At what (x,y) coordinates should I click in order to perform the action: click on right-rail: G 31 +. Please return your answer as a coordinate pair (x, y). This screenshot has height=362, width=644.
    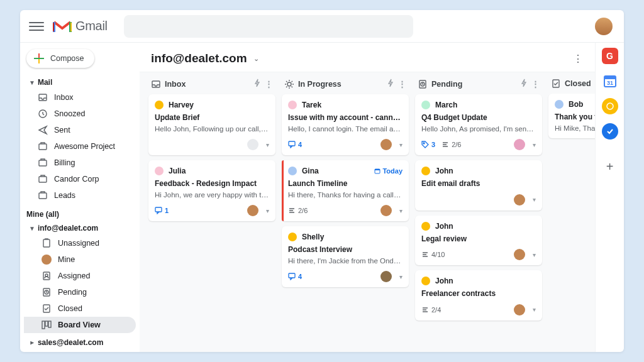
    Looking at the image, I should click on (609, 197).